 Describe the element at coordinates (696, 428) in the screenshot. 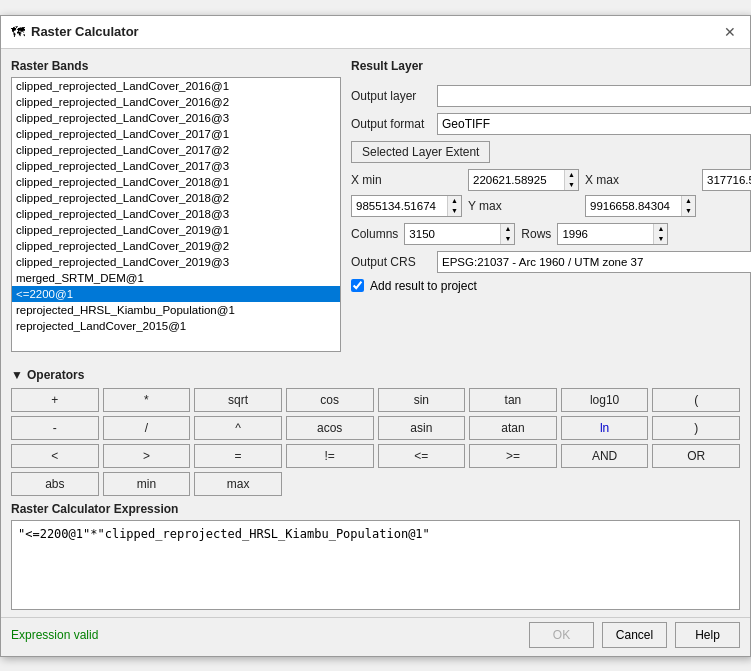

I see `operator-button-: )` at that location.